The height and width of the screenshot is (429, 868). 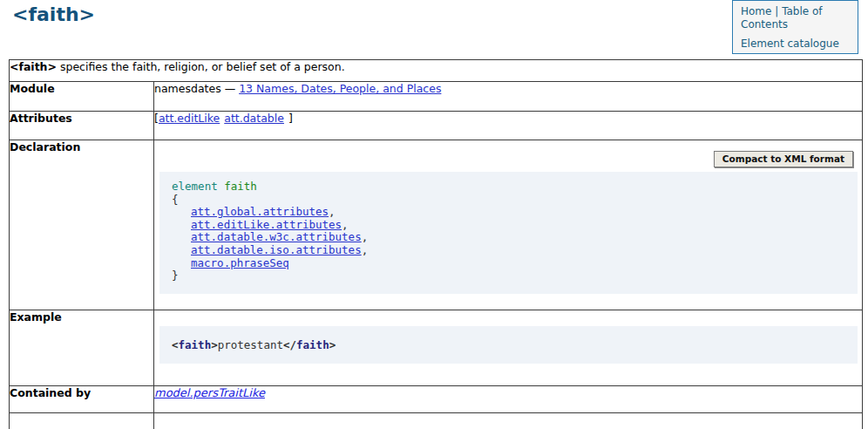 What do you see at coordinates (291, 119) in the screenshot?
I see `bracket-close: ]` at bounding box center [291, 119].